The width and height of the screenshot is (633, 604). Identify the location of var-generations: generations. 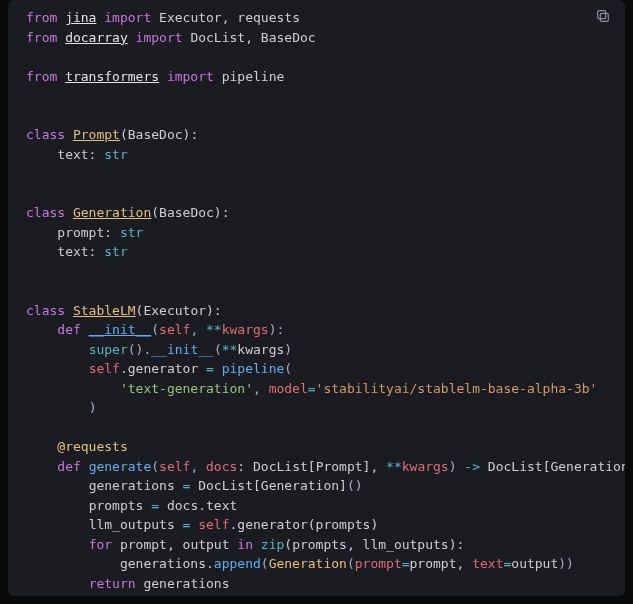
(136, 486).